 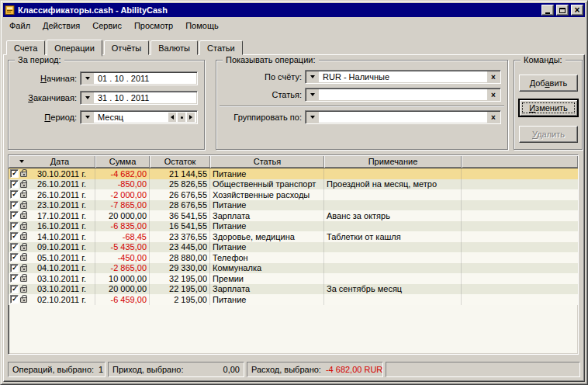 What do you see at coordinates (65, 206) in the screenshot?
I see `row-date: 23.10.2011 г.` at bounding box center [65, 206].